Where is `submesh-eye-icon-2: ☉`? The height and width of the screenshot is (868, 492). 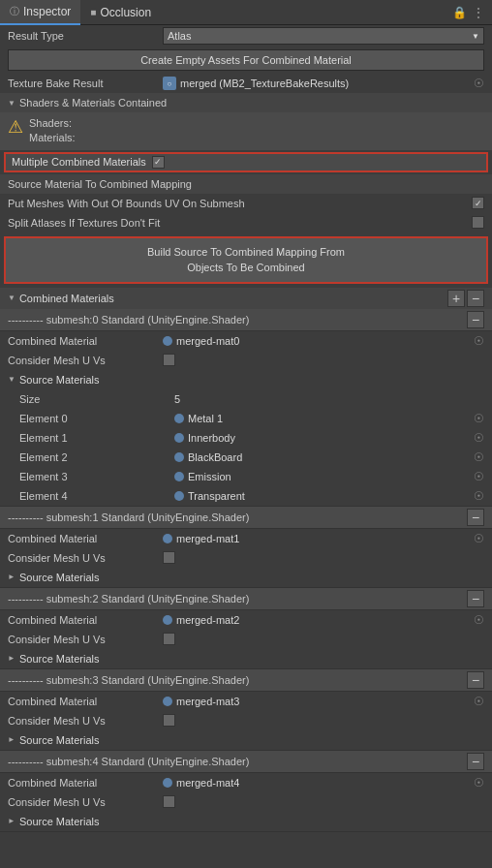
submesh-eye-icon-2: ☉ is located at coordinates (477, 620).